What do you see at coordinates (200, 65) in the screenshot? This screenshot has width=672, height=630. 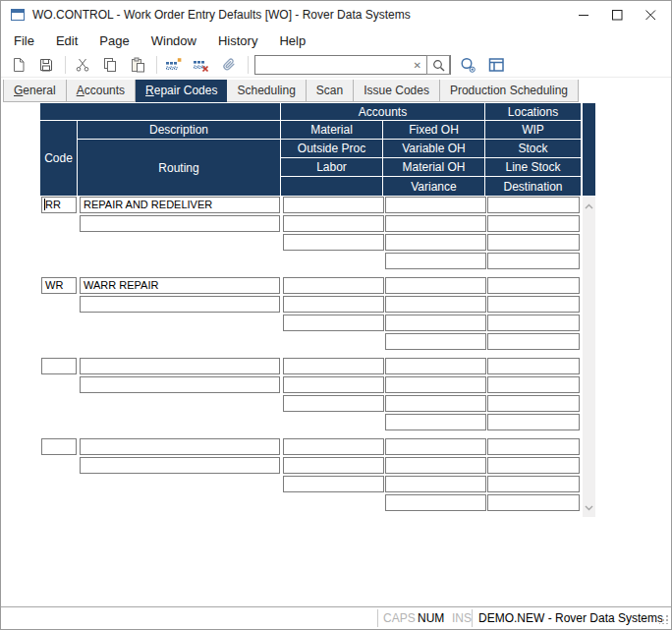 I see `delete-rows-button` at bounding box center [200, 65].